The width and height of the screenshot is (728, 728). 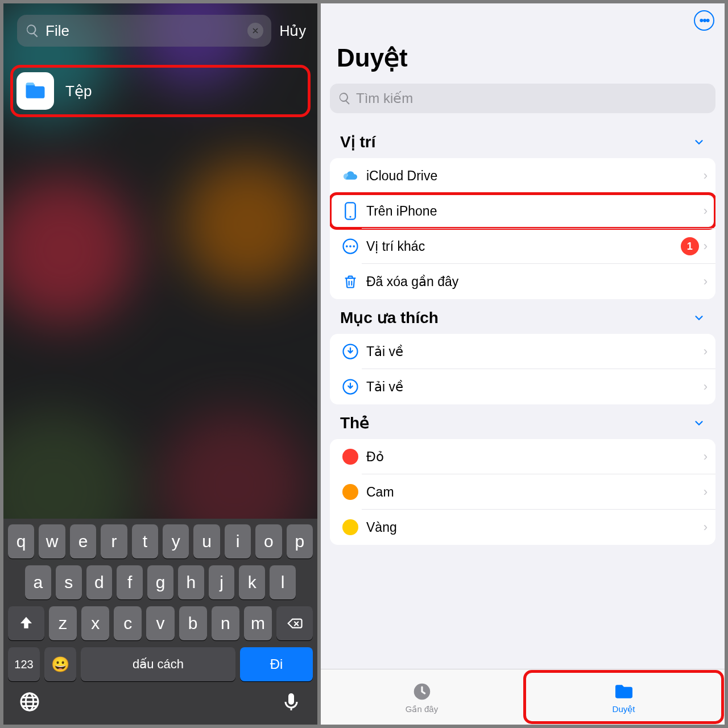 I want to click on key-s: s, so click(x=69, y=582).